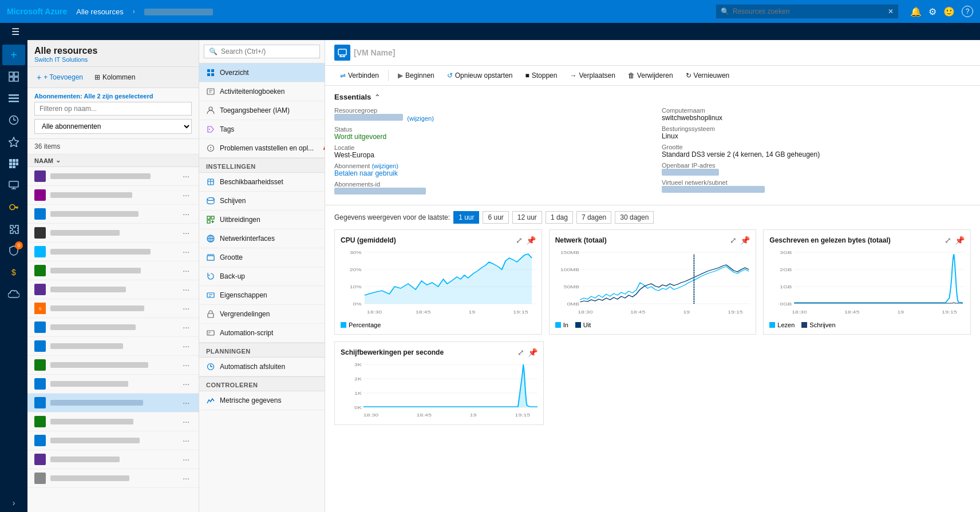 This screenshot has height=512, width=980. Describe the element at coordinates (14, 98) in the screenshot. I see `sidebar-icon-resources` at that location.